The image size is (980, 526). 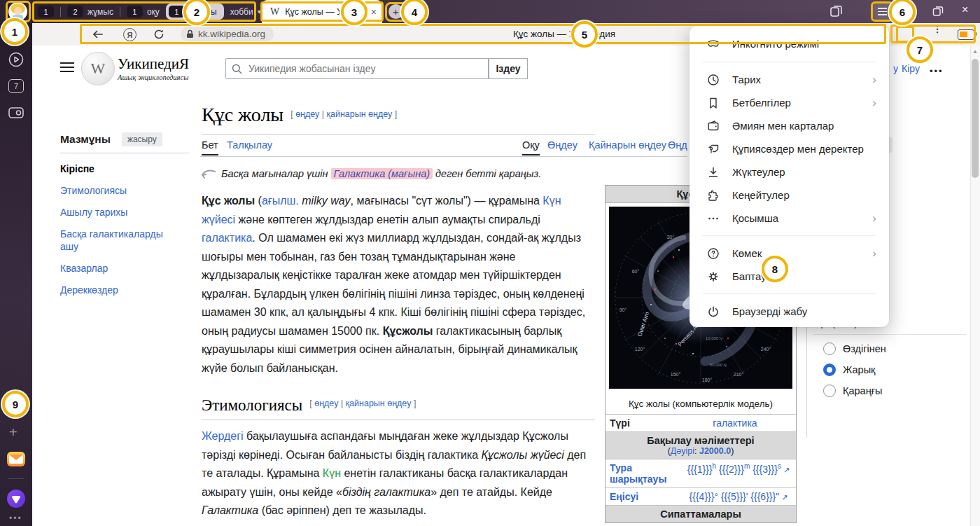 I want to click on tab-group-hobby: хобби ▾, so click(x=246, y=12).